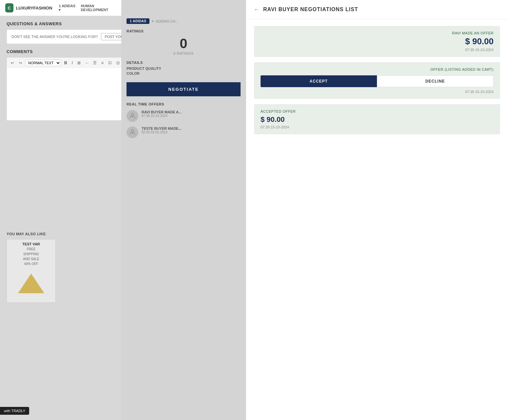 This screenshot has height=420, width=508. Describe the element at coordinates (72, 63) in the screenshot. I see `italic-button: I` at that location.